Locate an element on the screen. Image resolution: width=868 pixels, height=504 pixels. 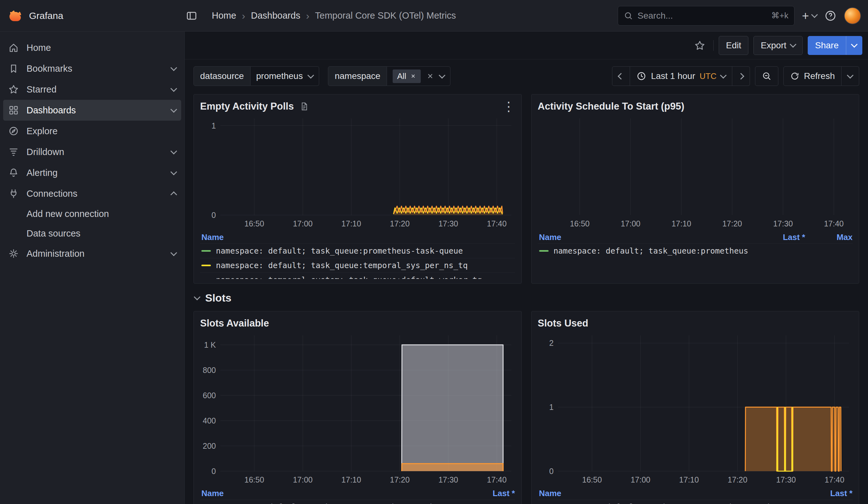
edit-button: Edit is located at coordinates (734, 45).